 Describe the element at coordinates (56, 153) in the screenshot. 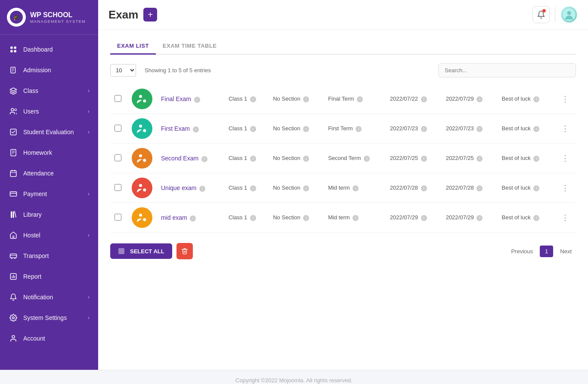

I see `homework-label: Homework` at that location.